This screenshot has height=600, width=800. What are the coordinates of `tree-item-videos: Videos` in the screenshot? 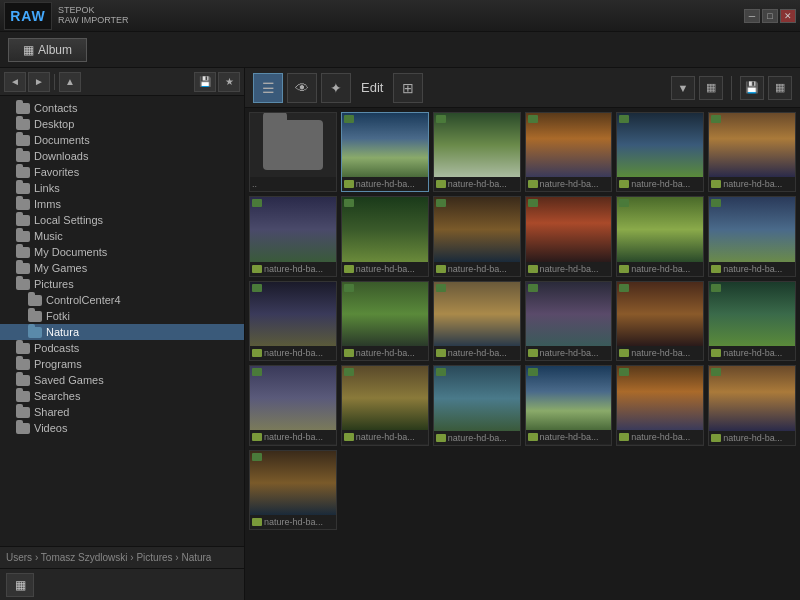 It's located at (122, 428).